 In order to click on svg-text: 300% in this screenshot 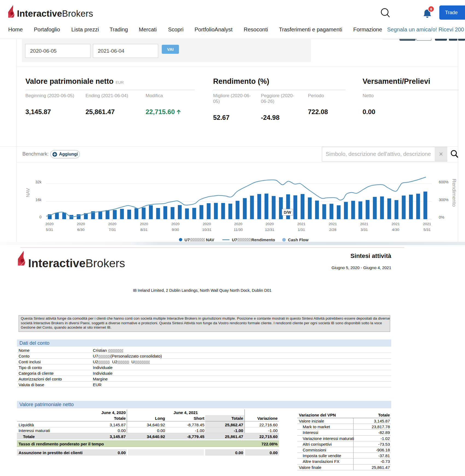, I will do `click(444, 200)`.